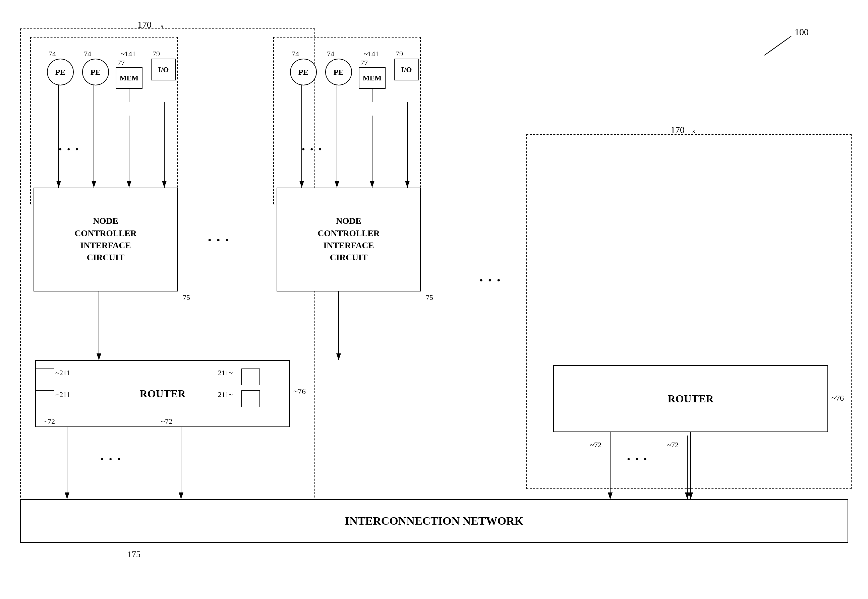  What do you see at coordinates (349, 239) in the screenshot?
I see `node-controller-2: NODE CONTROLLER INTERFACE CIRCUIT` at bounding box center [349, 239].